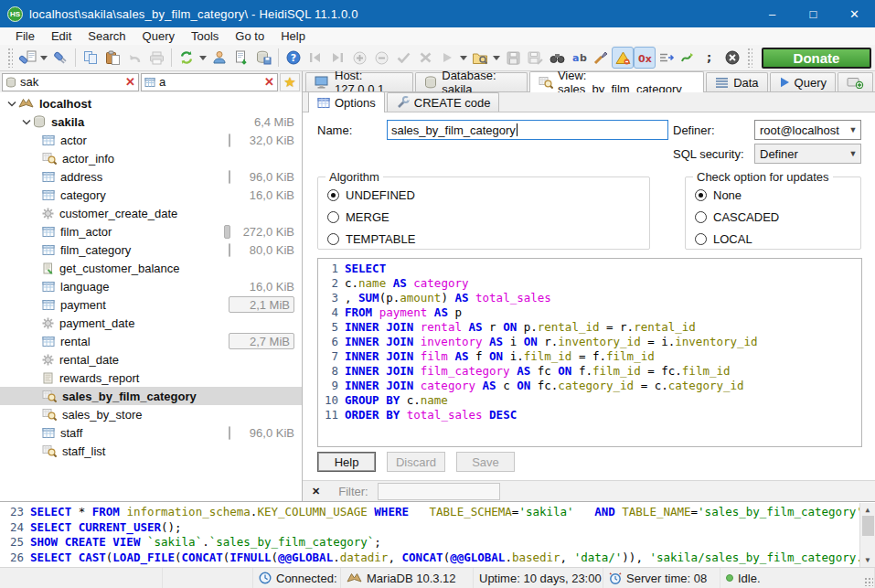 The image size is (875, 588). Describe the element at coordinates (425, 58) in the screenshot. I see `cancel-editing-button` at that location.